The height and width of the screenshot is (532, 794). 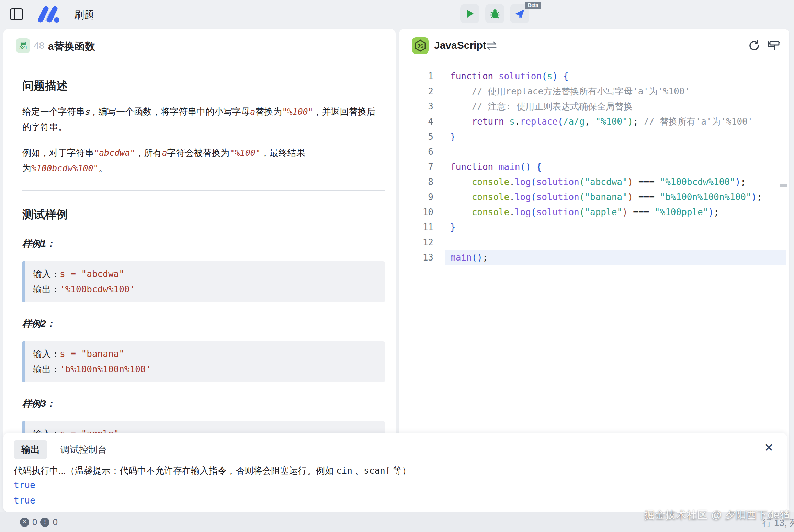 What do you see at coordinates (25, 495) in the screenshot?
I see `console-outputs: truetruetrue` at bounding box center [25, 495].